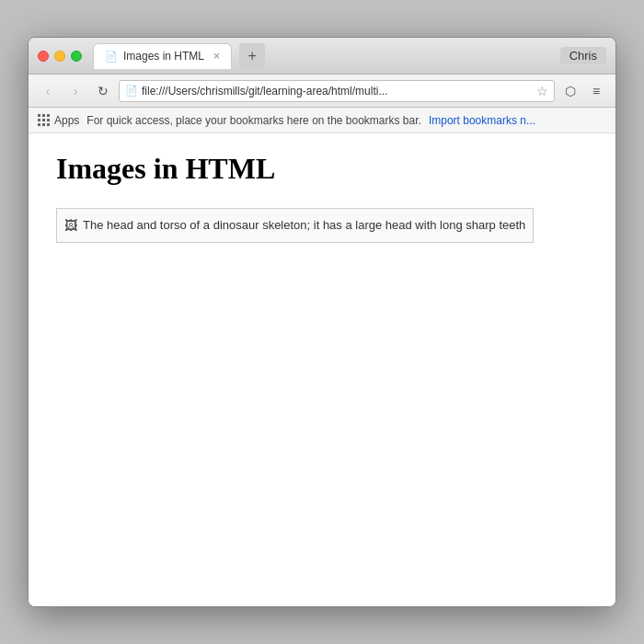 The height and width of the screenshot is (644, 644). I want to click on page-icon: 📄, so click(132, 90).